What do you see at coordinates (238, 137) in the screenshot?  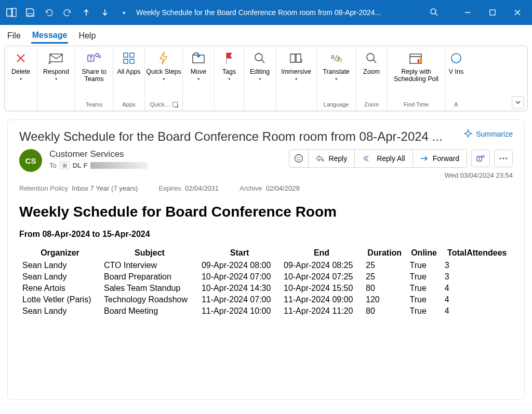 I see `message-subject: Weekly Schedule for the Board Conference…` at bounding box center [238, 137].